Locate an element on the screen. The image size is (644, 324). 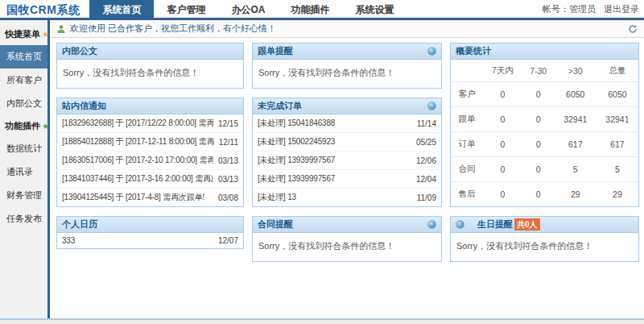
list-item: [未处理] 13939997567 12/06 is located at coordinates (347, 161).